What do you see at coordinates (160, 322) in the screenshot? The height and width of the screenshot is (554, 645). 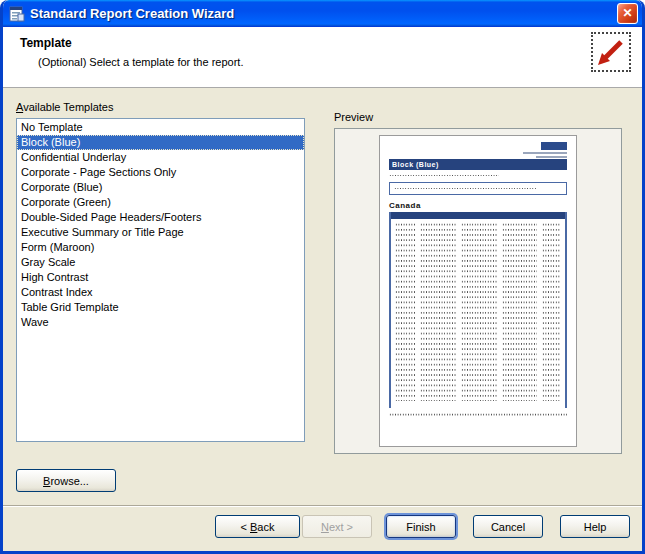 I see `template-list-item: Wave` at bounding box center [160, 322].